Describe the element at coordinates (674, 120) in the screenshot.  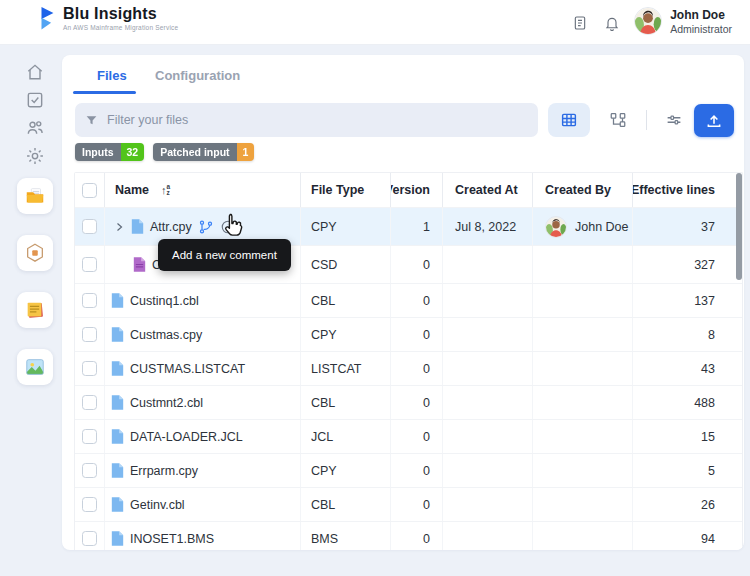
I see `column-settings-button` at that location.